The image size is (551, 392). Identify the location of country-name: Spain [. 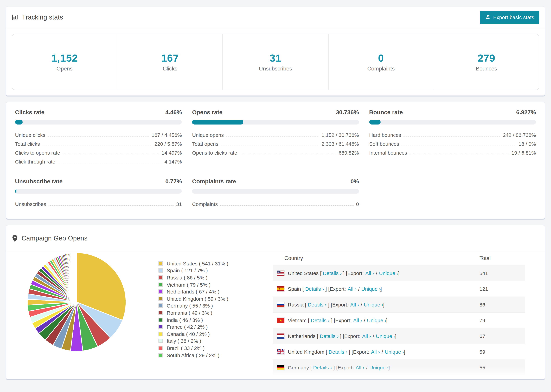
(296, 289).